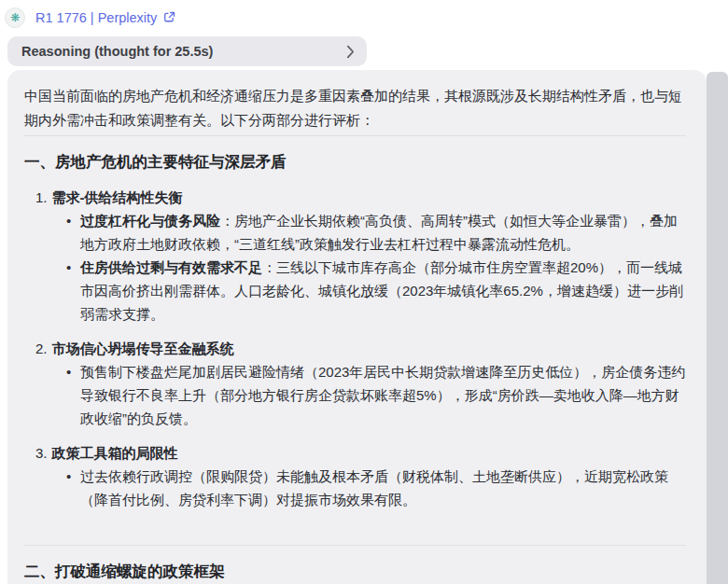  Describe the element at coordinates (364, 14) in the screenshot. I see `message-header: ❋ R1 1776 | Perplexity` at that location.